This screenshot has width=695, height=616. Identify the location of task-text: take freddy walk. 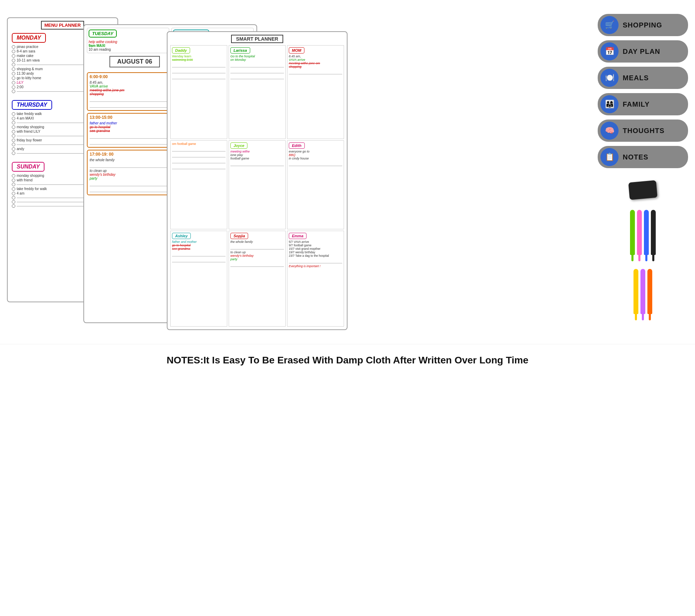
(29, 114).